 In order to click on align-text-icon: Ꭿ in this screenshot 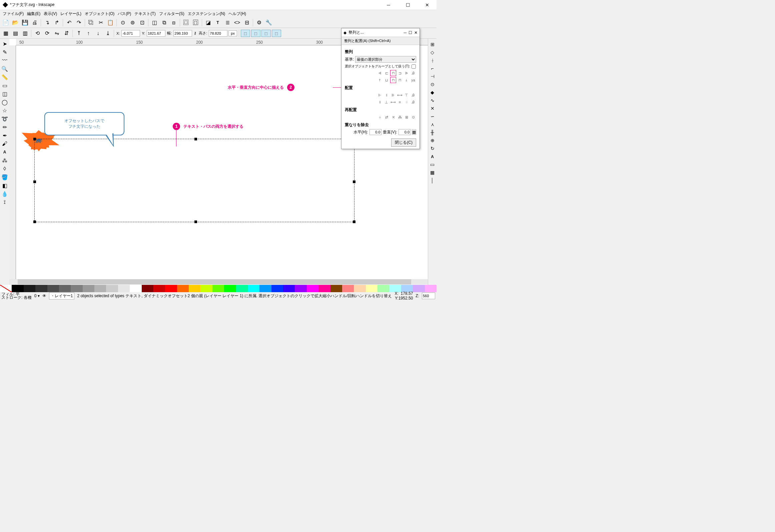, I will do `click(413, 73)`.